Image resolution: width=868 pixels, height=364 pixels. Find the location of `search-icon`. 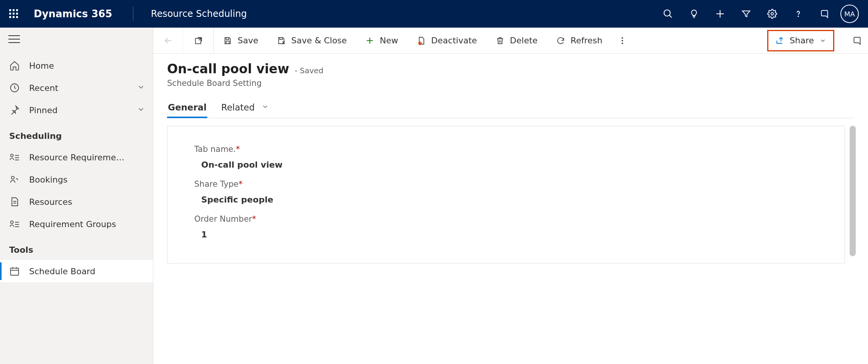

search-icon is located at coordinates (668, 14).